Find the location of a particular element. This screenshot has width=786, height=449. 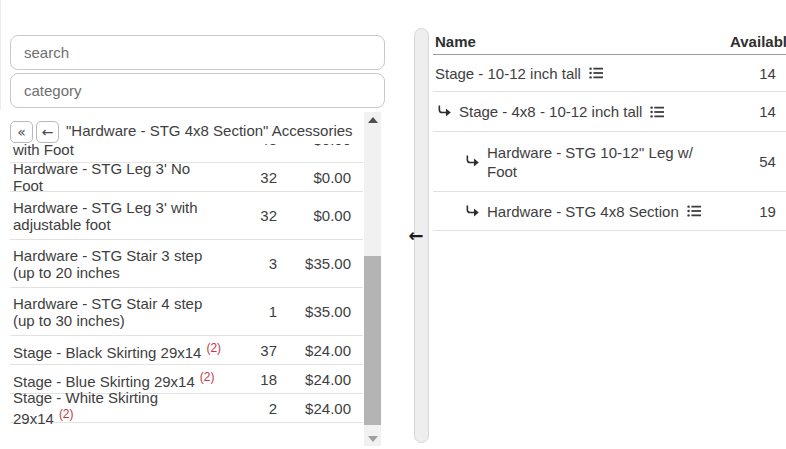

table-row: Hardware - STG 10-12'' Leg w/ Foot 54 is located at coordinates (610, 162).